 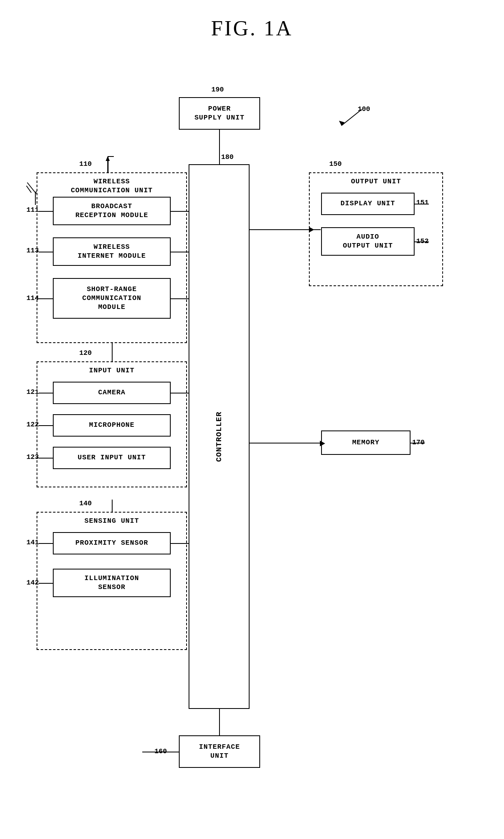 What do you see at coordinates (46, 211) in the screenshot?
I see `line-ref111` at bounding box center [46, 211].